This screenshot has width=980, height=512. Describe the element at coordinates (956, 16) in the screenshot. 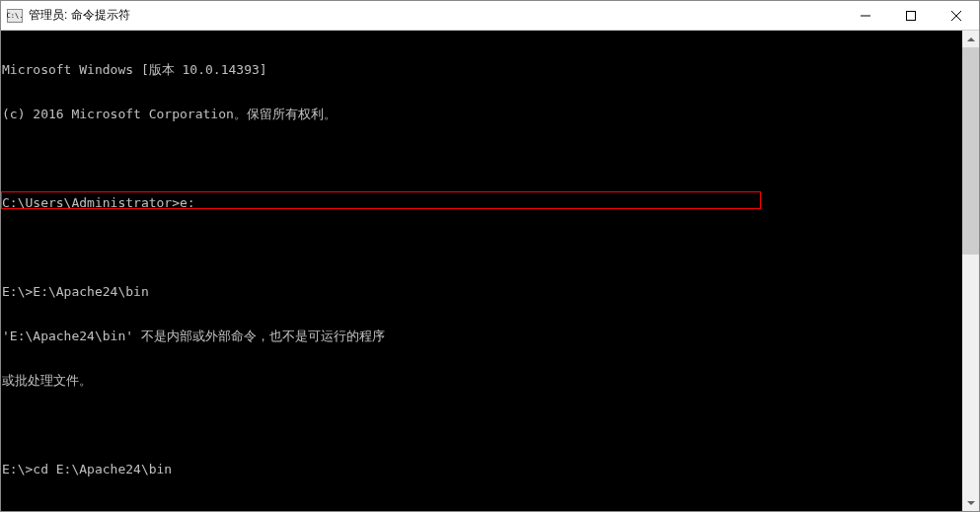

I see `close-button` at that location.